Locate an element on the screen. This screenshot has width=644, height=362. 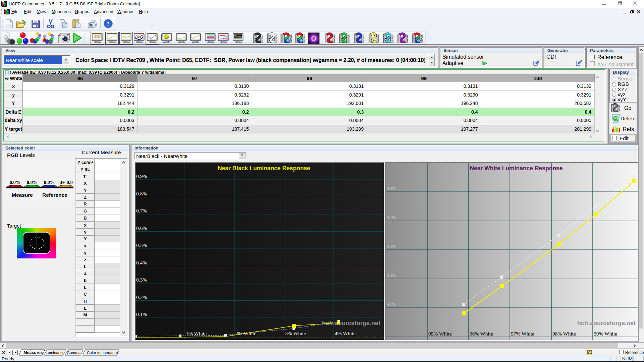
svg-text: 98% White is located at coordinates (564, 334).